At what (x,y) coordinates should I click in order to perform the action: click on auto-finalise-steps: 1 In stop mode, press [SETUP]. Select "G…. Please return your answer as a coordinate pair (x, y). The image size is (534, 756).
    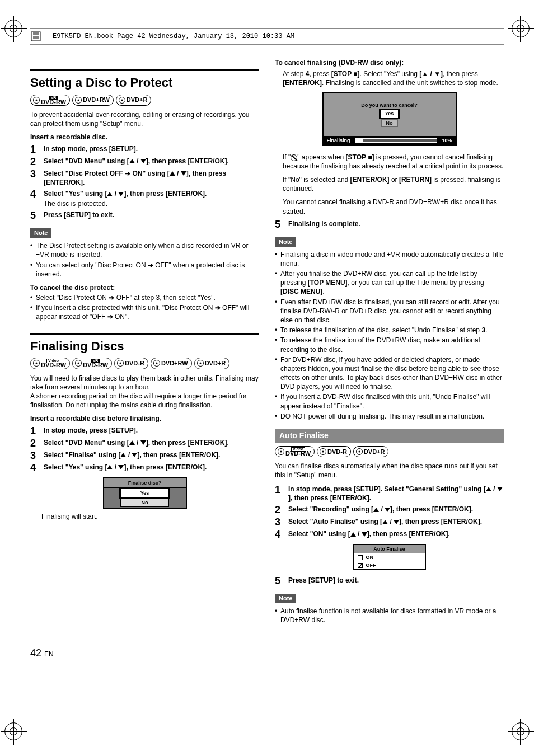
    Looking at the image, I should click on (390, 512).